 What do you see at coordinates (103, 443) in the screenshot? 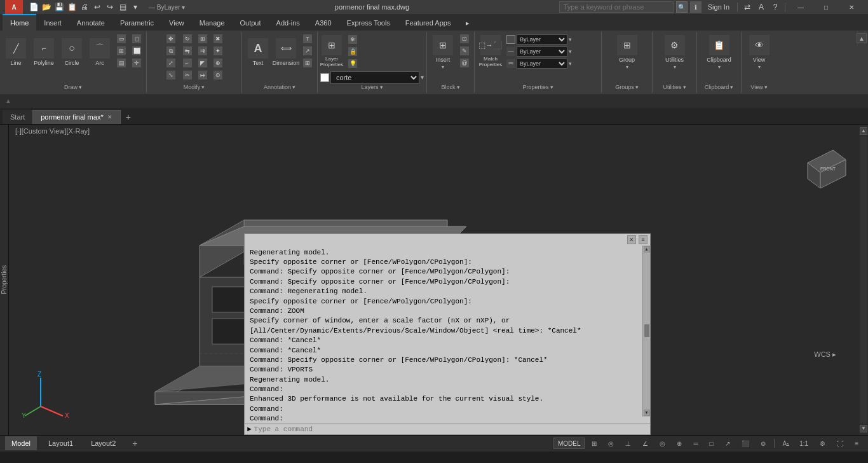
I see `layout2-tab: Layout2` at bounding box center [103, 443].